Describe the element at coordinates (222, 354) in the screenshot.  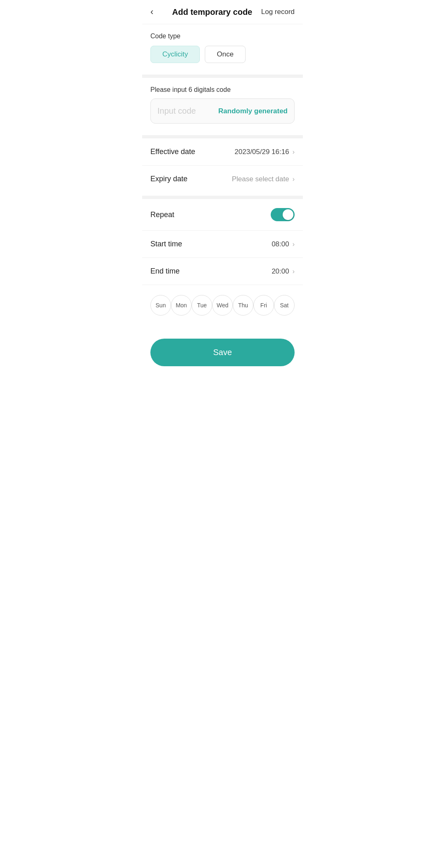
I see `save-section: Save` at that location.